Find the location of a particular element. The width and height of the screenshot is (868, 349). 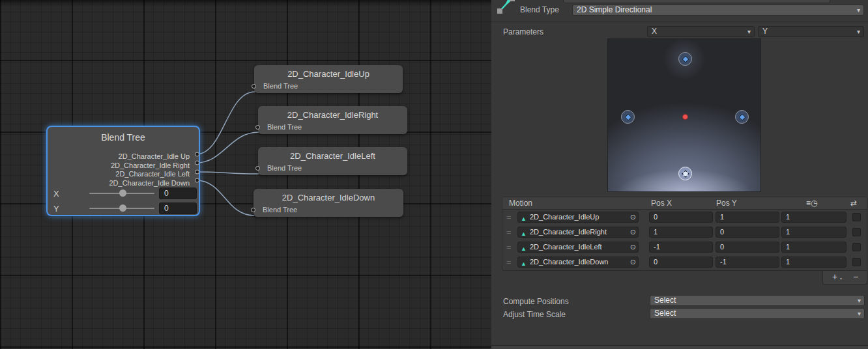

motion-list-header: Motion Pos X Pos Y ≡◷ ⇄ is located at coordinates (684, 203).